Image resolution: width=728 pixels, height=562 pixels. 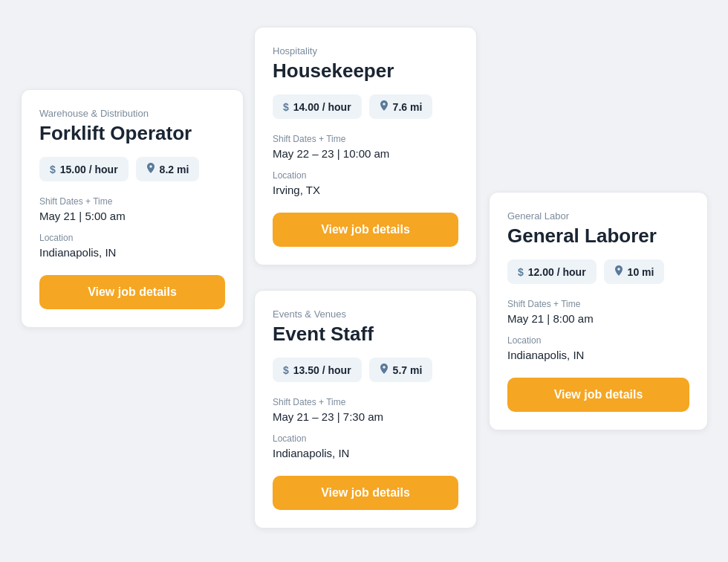 What do you see at coordinates (317, 107) in the screenshot?
I see `housekeeper-wage-badge: $ 14.00 / hour` at bounding box center [317, 107].